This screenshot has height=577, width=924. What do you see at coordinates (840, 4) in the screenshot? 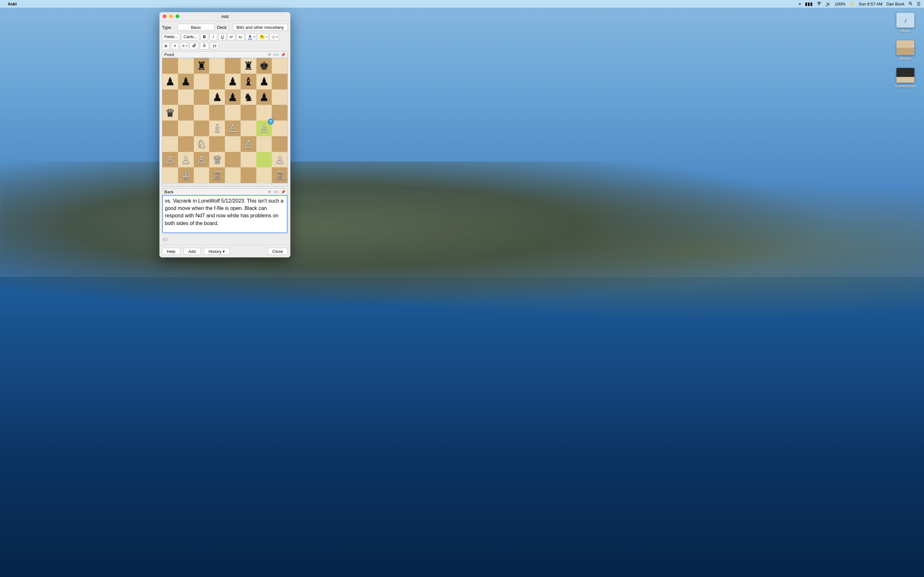
I see `battery-percent: 100%` at bounding box center [840, 4].